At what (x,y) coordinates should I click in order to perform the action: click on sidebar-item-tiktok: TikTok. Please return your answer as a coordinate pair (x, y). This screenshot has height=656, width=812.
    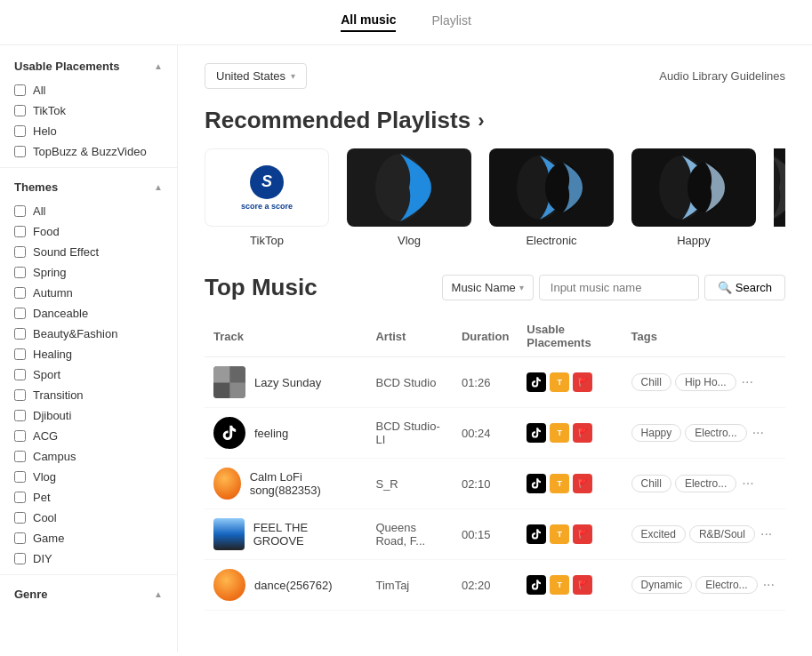
    Looking at the image, I should click on (89, 110).